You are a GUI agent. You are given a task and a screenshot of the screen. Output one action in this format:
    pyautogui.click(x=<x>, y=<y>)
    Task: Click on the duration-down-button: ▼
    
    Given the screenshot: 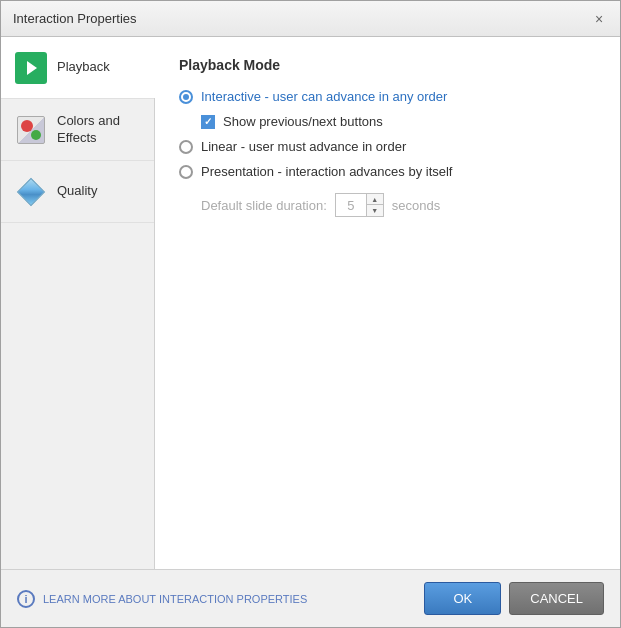 What is the action you would take?
    pyautogui.click(x=375, y=210)
    